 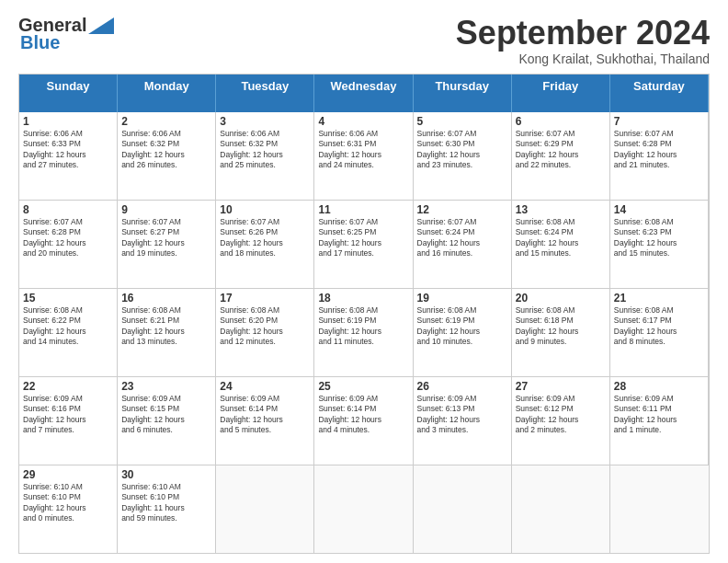 What do you see at coordinates (660, 333) in the screenshot?
I see `day-cell: 21 Sunrise: 6:08 AMSunset: 6:17 PMDaylig…` at bounding box center [660, 333].